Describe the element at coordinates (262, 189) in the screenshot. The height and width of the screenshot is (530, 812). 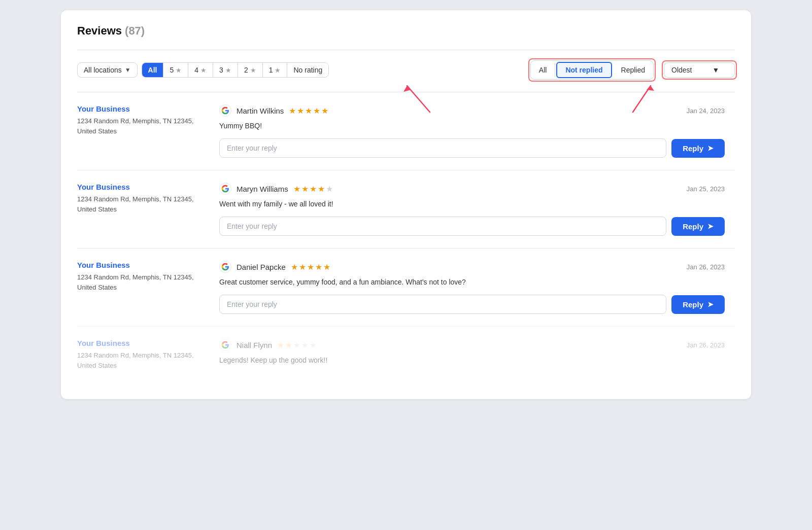
I see `reviewer-name: Maryn Williams` at that location.